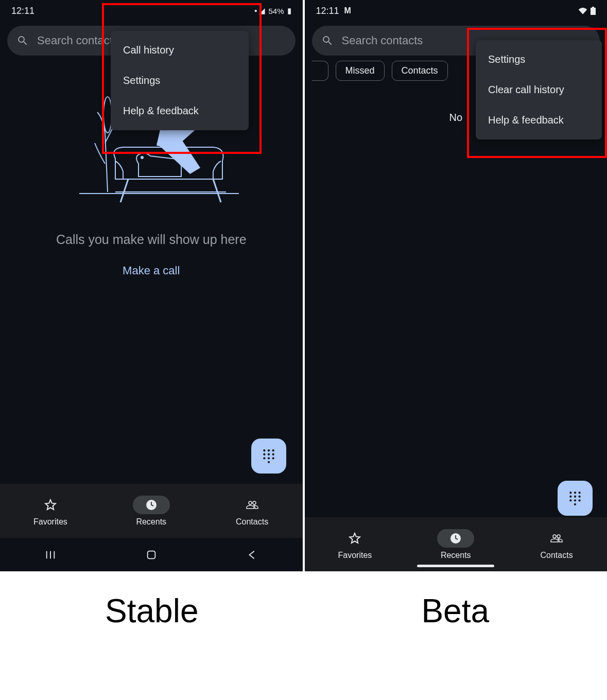 The width and height of the screenshot is (607, 700). I want to click on caption-beta: Beta, so click(456, 611).